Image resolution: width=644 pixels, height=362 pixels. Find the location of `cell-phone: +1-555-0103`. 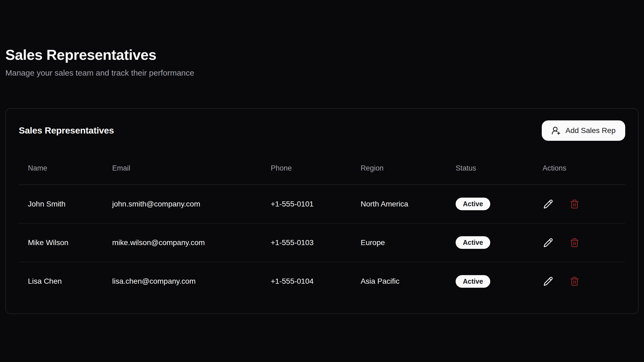

cell-phone: +1-555-0103 is located at coordinates (306, 243).